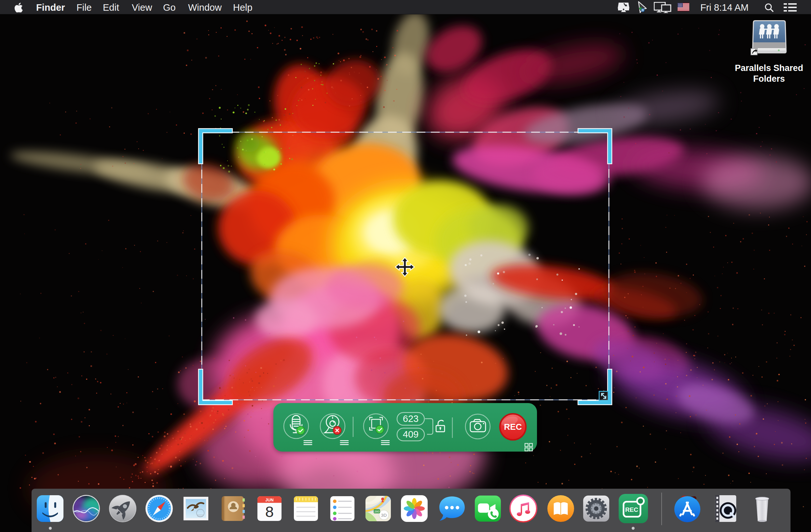 This screenshot has width=811, height=532. Describe the element at coordinates (411, 434) in the screenshot. I see `svg-text: 409` at that location.